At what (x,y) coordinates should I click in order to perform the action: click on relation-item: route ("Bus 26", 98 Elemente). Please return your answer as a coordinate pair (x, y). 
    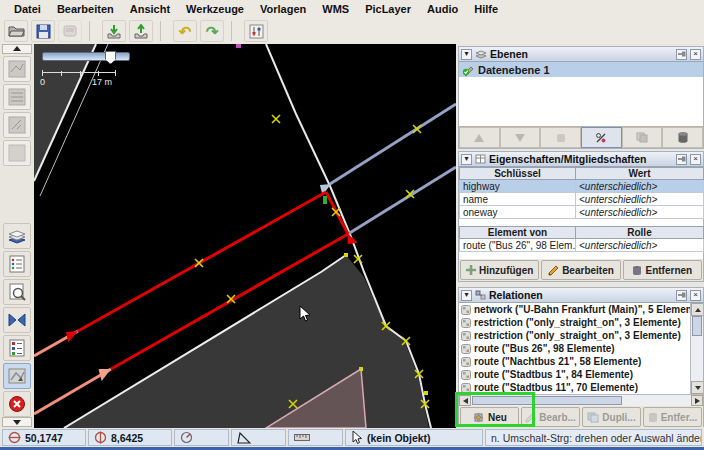
    Looking at the image, I should click on (581, 348).